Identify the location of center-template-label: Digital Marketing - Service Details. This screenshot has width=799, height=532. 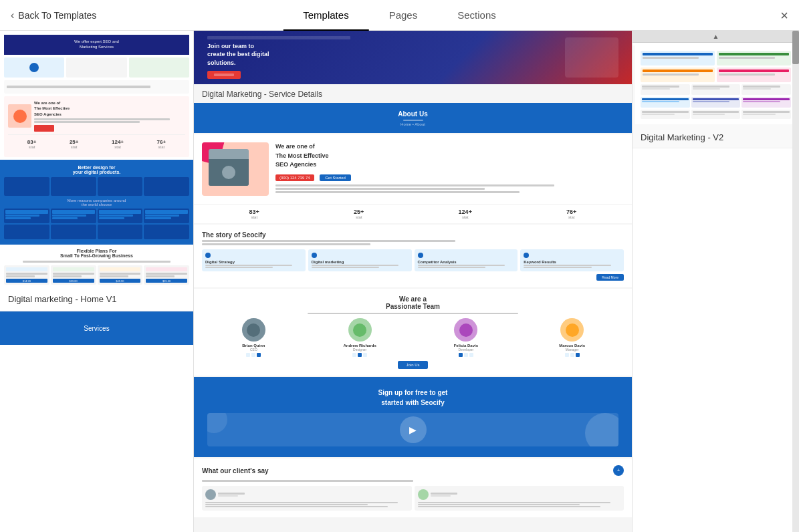
(413, 94).